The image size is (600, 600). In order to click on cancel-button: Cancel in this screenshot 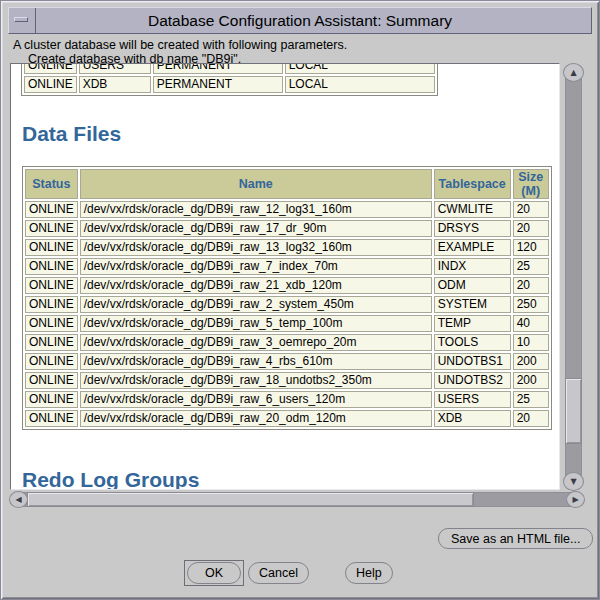, I will do `click(278, 573)`.